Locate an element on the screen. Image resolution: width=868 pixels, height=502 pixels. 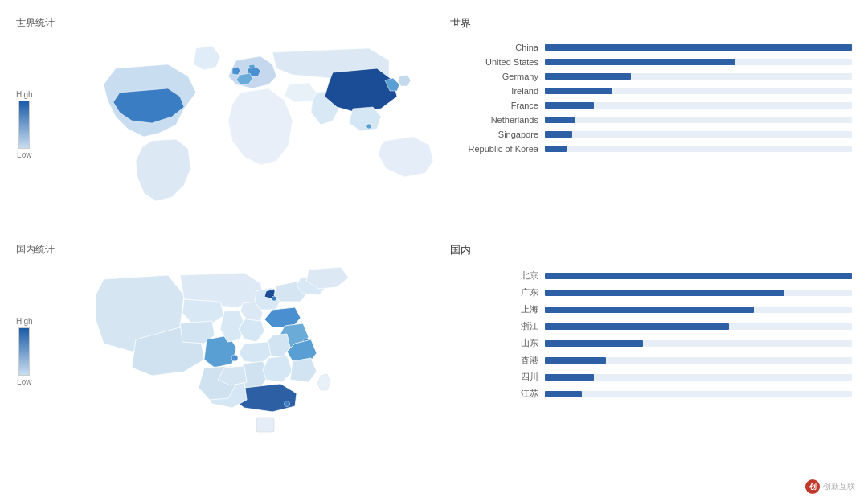
china-bar-list: 北京 广东 上海 浙江 山东 香港 is located at coordinates (651, 333).